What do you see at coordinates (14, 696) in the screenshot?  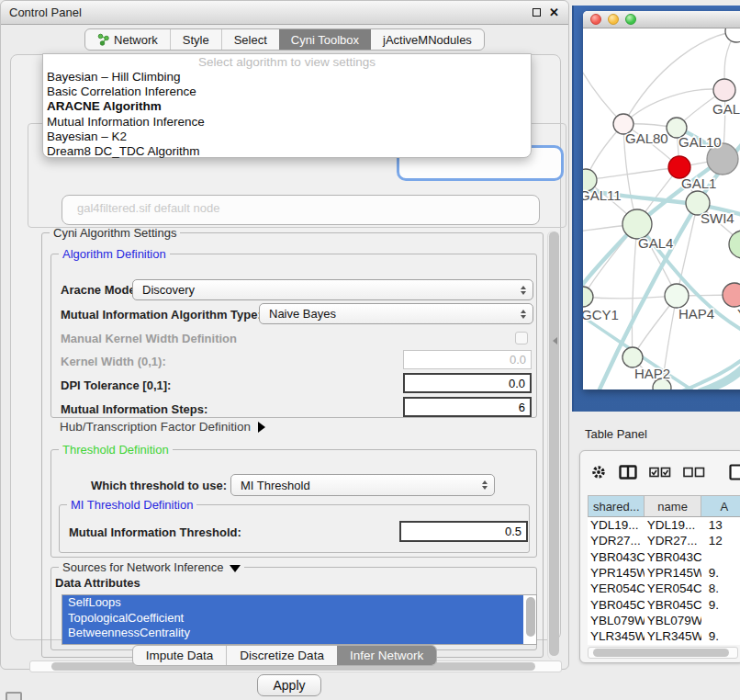 I see `minimized-panel-icon` at bounding box center [14, 696].